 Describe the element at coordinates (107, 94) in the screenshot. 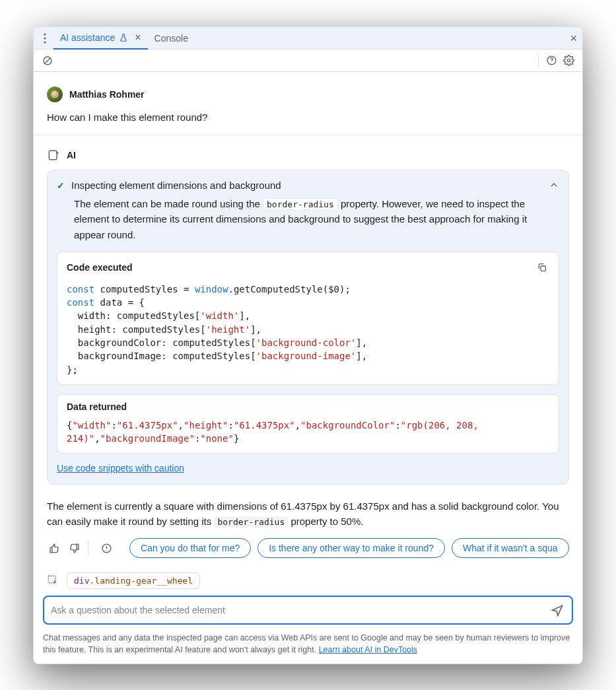

I see `user-name: Matthias Rohmer` at that location.